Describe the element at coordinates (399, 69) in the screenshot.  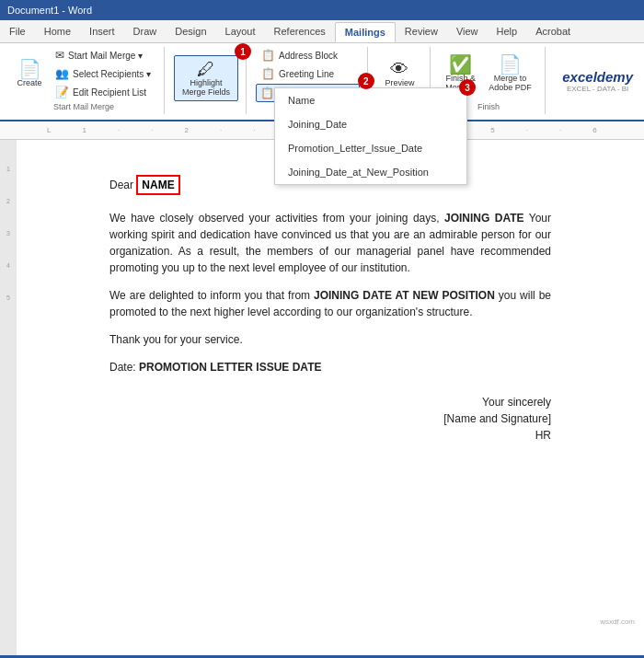
I see `preview-icon: 👁` at that location.